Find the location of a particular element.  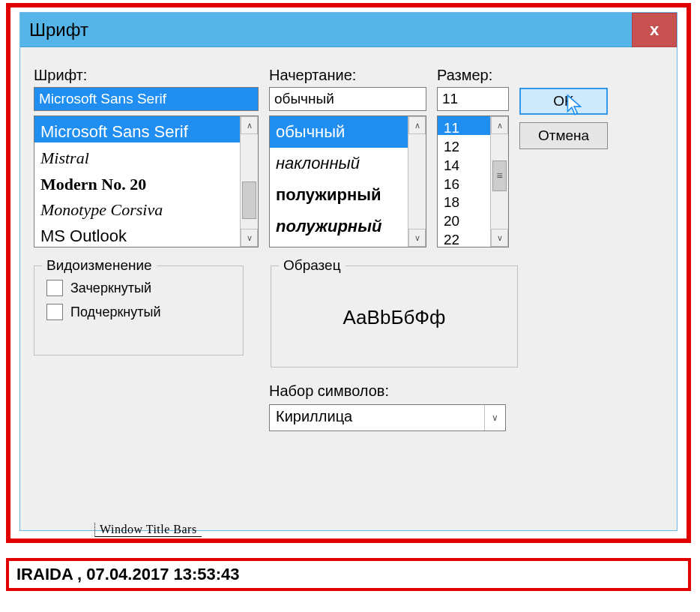

list-item: 22 is located at coordinates (464, 237).